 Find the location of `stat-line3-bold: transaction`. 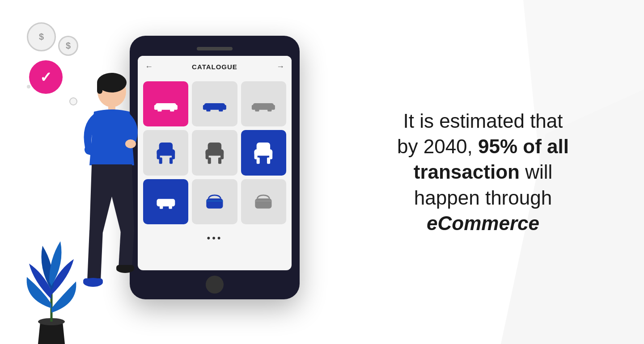

stat-line3-bold: transaction is located at coordinates (467, 172).